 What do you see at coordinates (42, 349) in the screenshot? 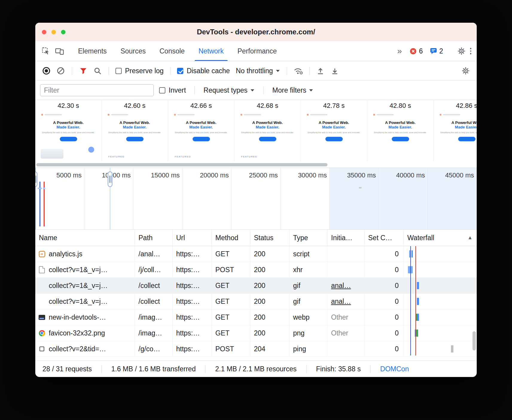
I see `ping-request-icon` at bounding box center [42, 349].